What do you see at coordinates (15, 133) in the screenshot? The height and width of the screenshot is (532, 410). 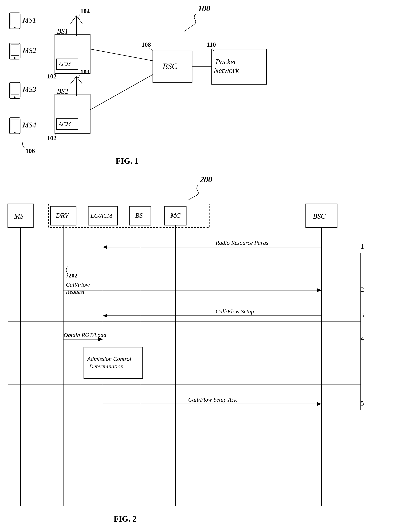 I see `ms4-button` at bounding box center [15, 133].